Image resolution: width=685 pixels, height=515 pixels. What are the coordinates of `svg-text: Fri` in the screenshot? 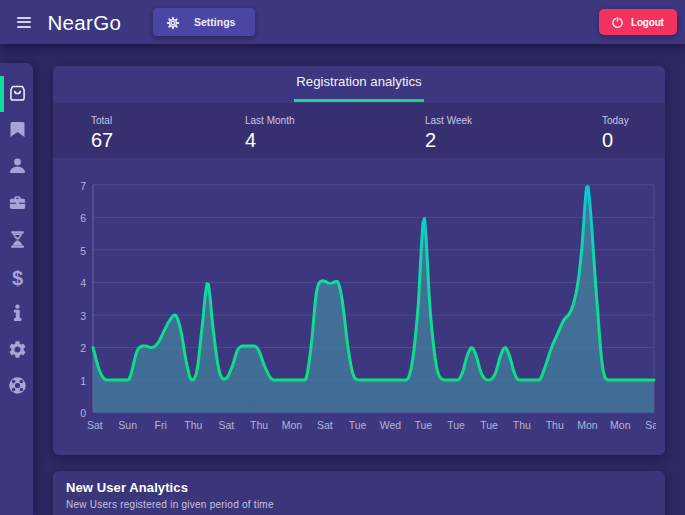 It's located at (160, 425).